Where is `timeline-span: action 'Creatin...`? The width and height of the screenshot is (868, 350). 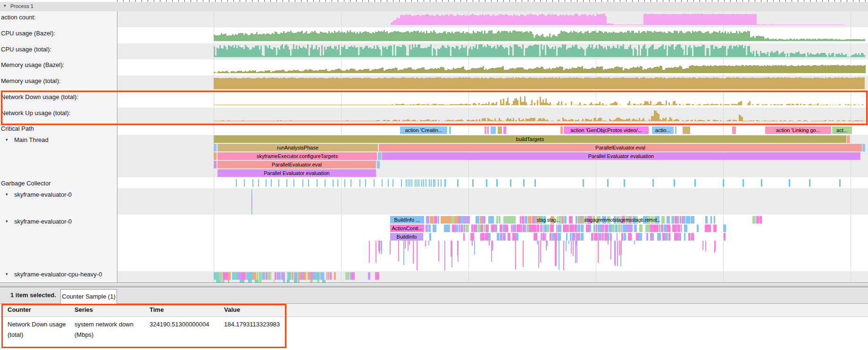
timeline-span: action 'Creatin... is located at coordinates (424, 130).